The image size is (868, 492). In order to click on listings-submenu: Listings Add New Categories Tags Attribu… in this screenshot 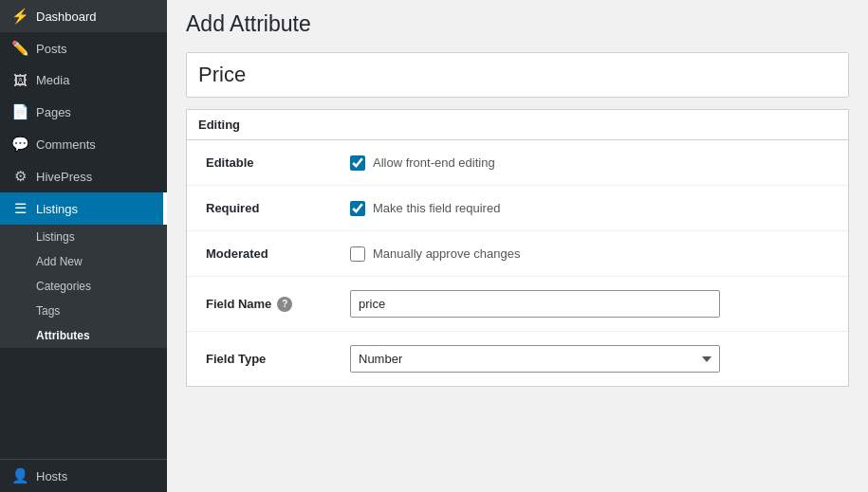, I will do `click(83, 286)`.